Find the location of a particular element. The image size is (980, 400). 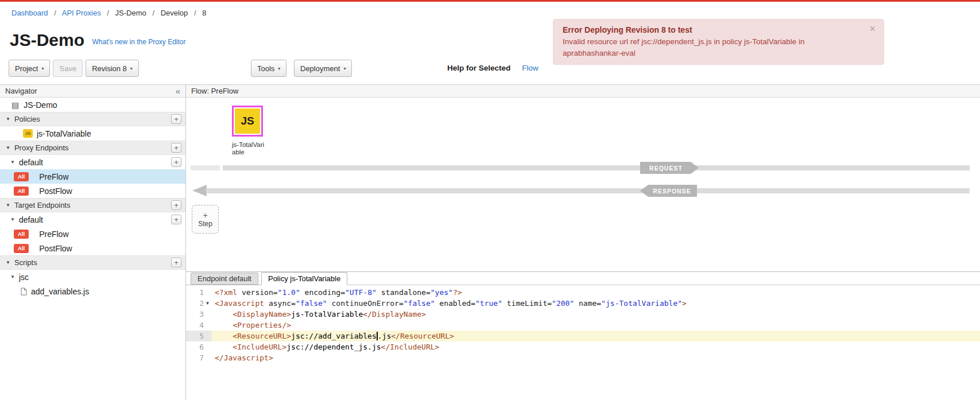

help-for-selected-label: Help for Selected is located at coordinates (479, 68).